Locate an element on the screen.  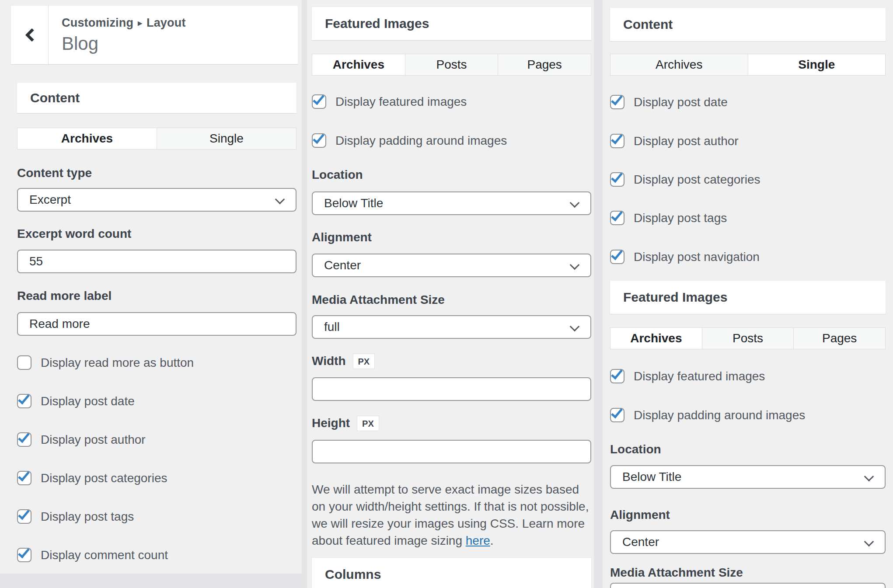
height-input is located at coordinates (451, 452).